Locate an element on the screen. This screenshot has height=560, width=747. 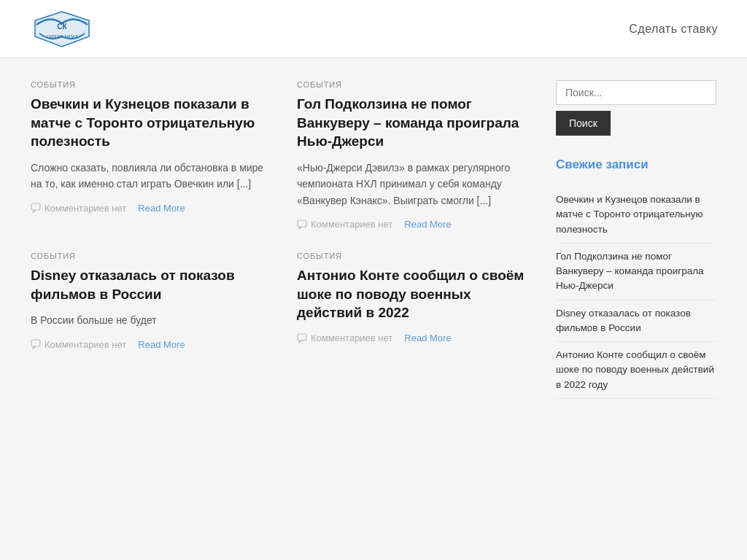
article-title: Гол Подколзина не помог Ванкуверу – кома… is located at coordinates (416, 122).